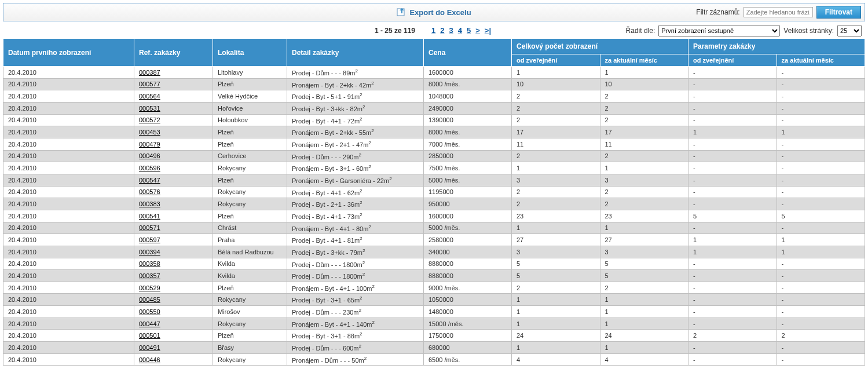  Describe the element at coordinates (433, 30) in the screenshot. I see `page-link: 1` at that location.